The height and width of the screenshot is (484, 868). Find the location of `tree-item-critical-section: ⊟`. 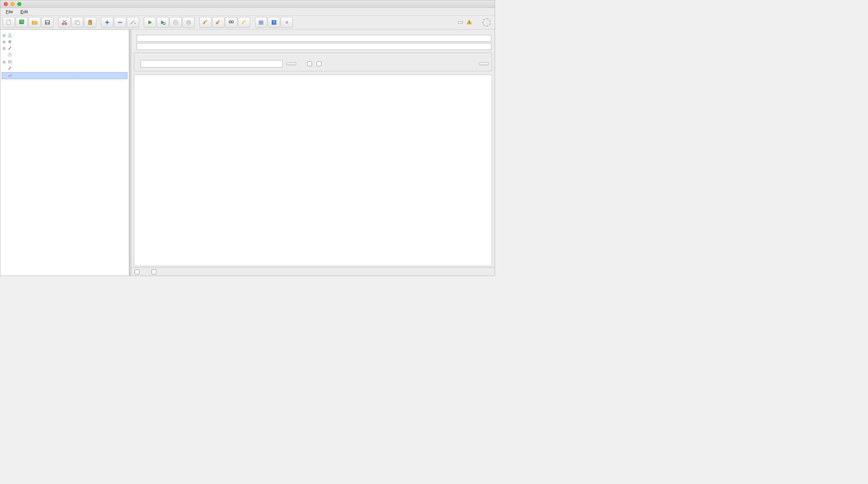

tree-item-critical-section: ⊟ is located at coordinates (64, 62).